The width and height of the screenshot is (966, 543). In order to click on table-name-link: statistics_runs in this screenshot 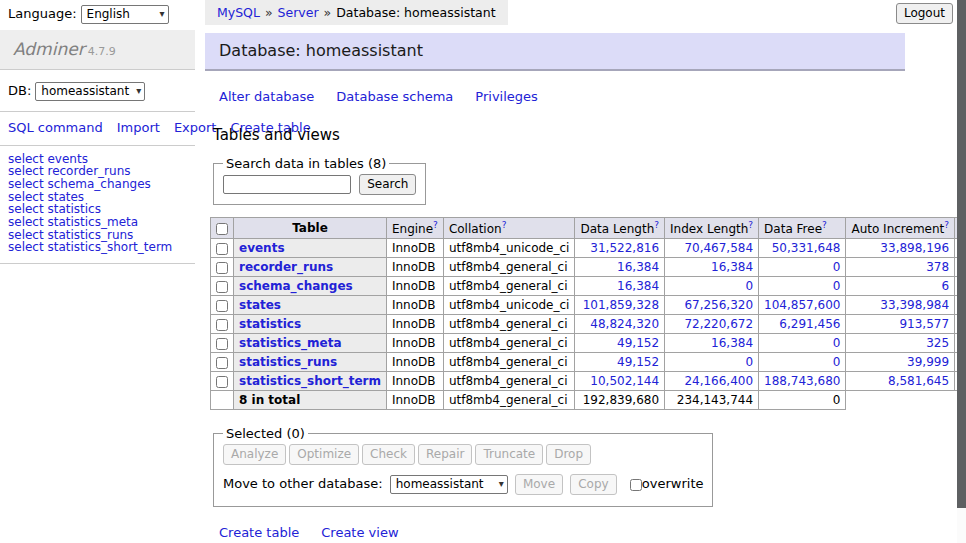, I will do `click(288, 362)`.